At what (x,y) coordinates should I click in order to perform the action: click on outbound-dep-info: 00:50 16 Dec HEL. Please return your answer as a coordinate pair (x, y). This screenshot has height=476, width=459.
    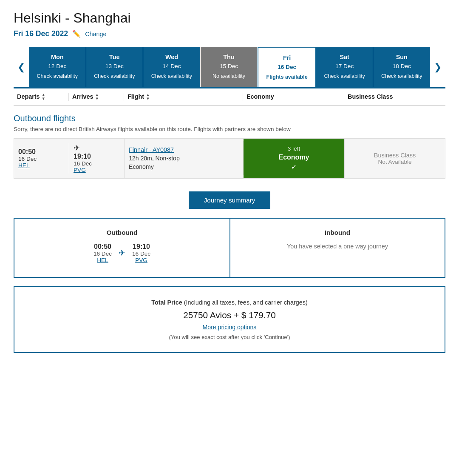
    Looking at the image, I should click on (103, 253).